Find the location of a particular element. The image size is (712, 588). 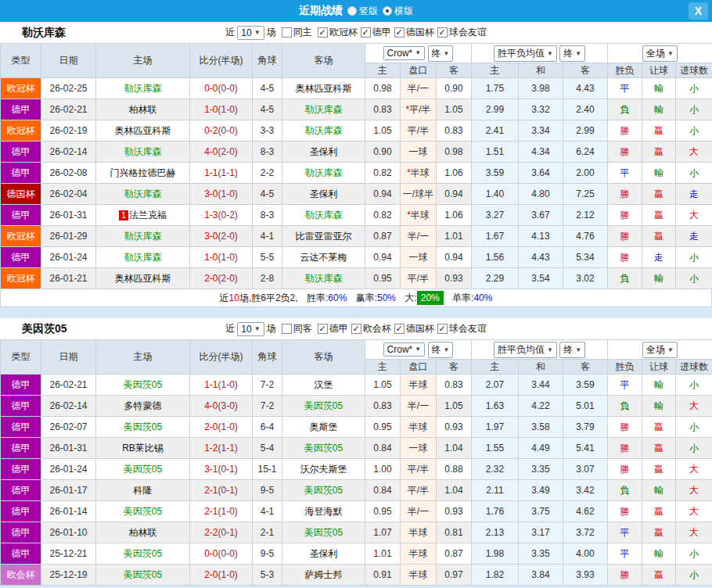

match-date: 26-02-08 is located at coordinates (69, 174).